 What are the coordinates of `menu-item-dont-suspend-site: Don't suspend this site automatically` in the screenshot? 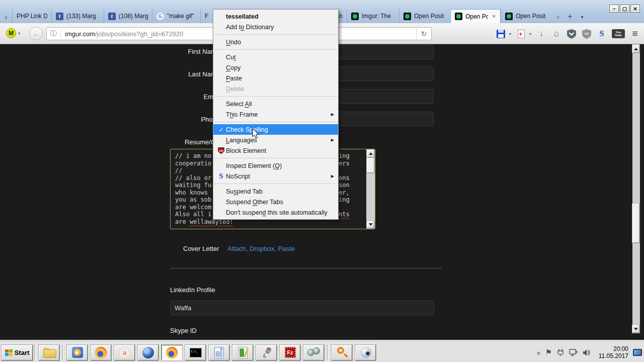 It's located at (276, 212).